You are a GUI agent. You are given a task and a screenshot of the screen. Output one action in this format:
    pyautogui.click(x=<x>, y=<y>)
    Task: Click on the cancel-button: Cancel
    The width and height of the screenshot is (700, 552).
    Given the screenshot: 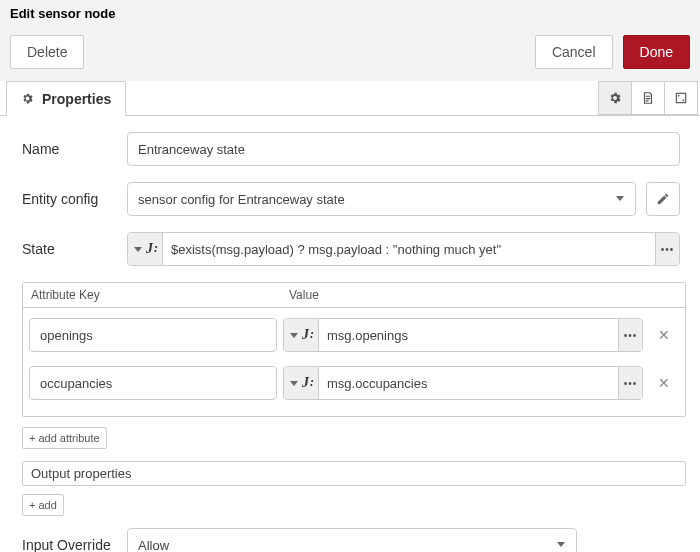 What is the action you would take?
    pyautogui.click(x=574, y=52)
    